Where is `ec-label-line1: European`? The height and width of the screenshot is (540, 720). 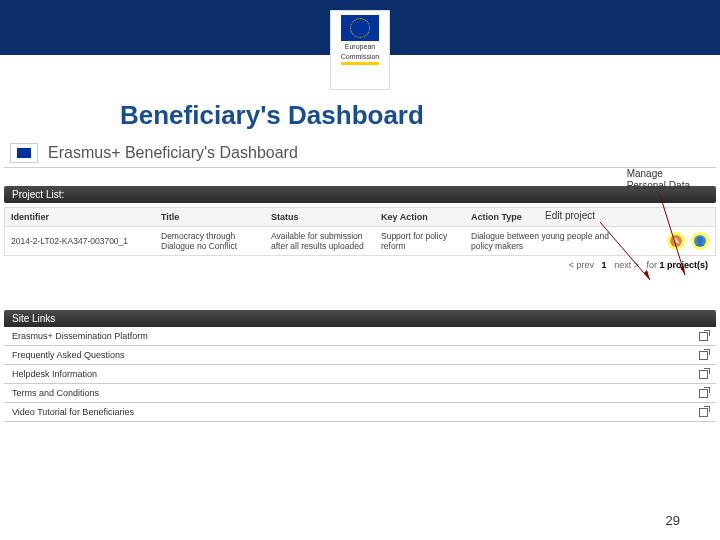 ec-label-line1: European is located at coordinates (360, 47).